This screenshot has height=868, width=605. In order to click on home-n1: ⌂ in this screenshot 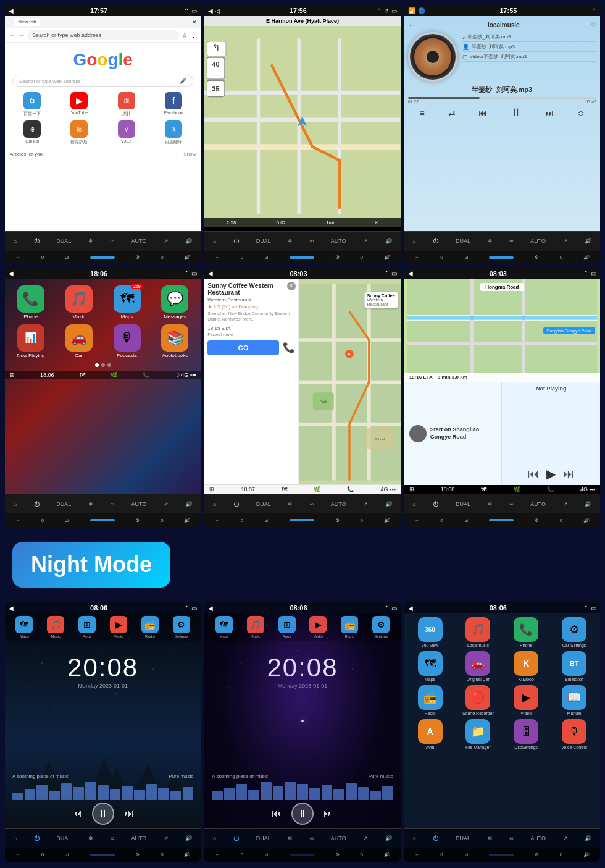, I will do `click(15, 838)`.